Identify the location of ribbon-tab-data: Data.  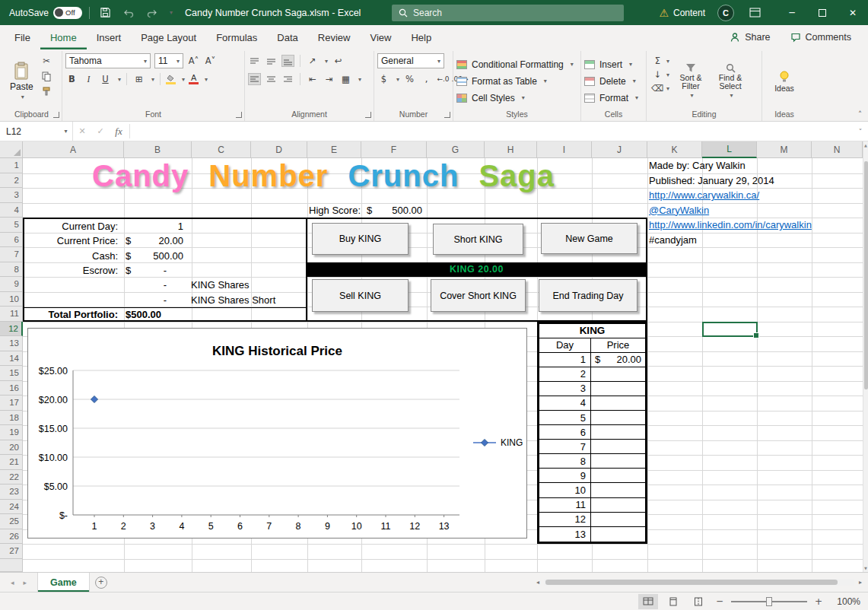
(288, 37).